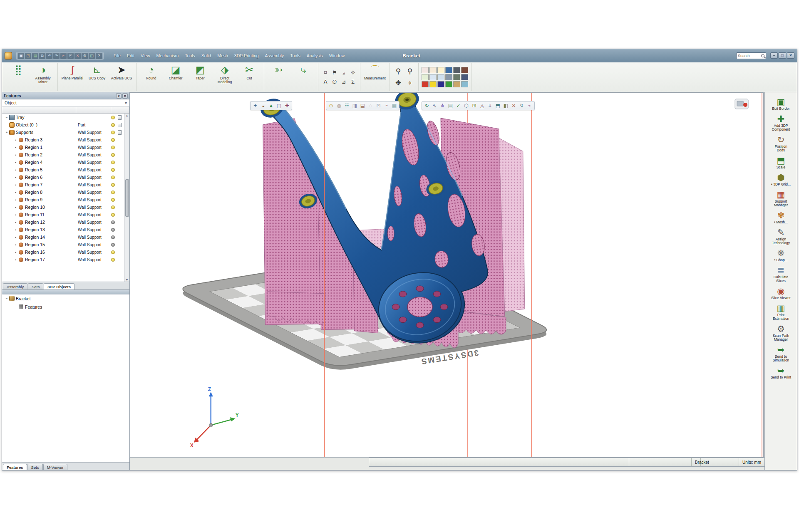 The height and width of the screenshot is (532, 799). What do you see at coordinates (97, 72) in the screenshot?
I see `ribbon-button: ⊾UCS Copy` at bounding box center [97, 72].